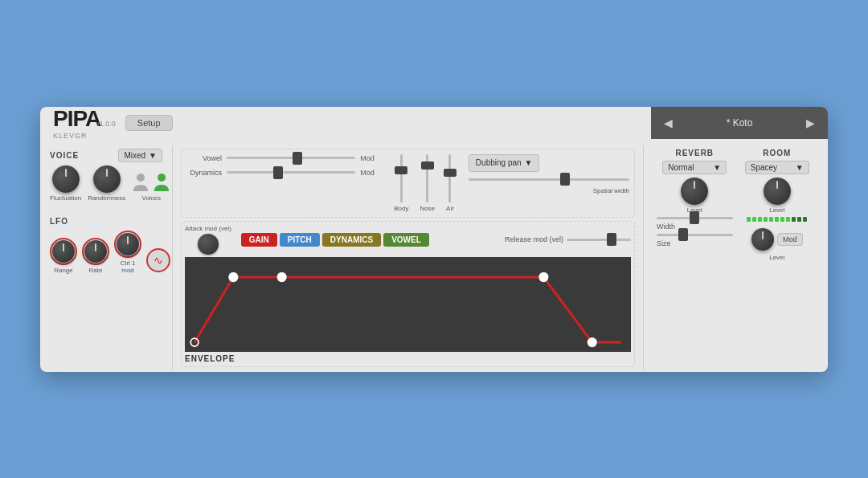 This screenshot has width=868, height=478. What do you see at coordinates (599, 239) in the screenshot?
I see `release-slider` at bounding box center [599, 239].